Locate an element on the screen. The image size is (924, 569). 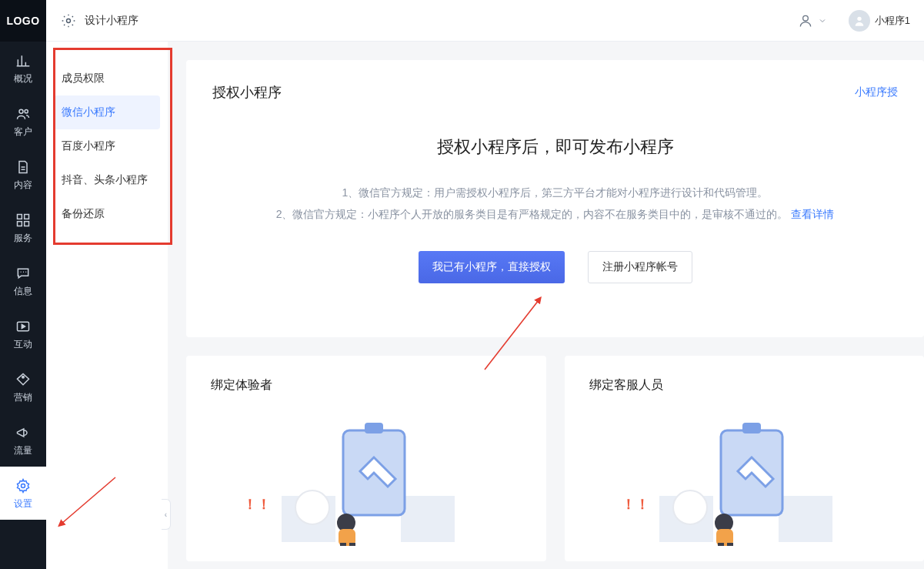
sidebar-item-messages: 信息 is located at coordinates (23, 280).